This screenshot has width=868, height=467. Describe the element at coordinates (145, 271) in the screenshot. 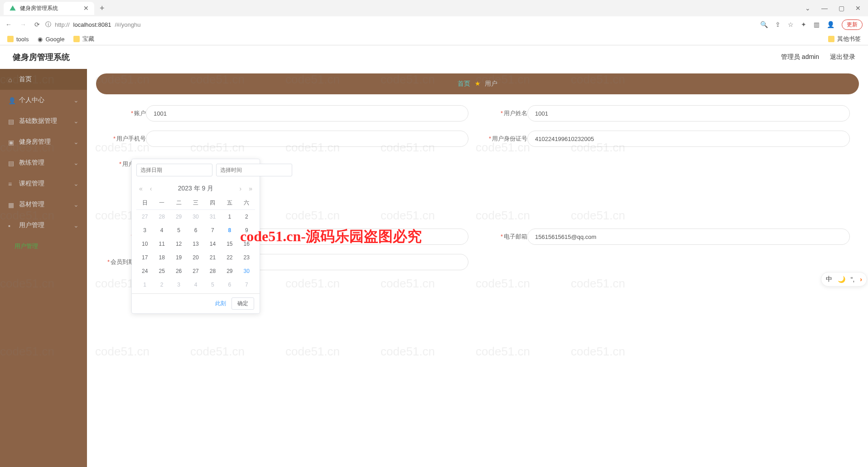

I see `dp-day: 24` at that location.